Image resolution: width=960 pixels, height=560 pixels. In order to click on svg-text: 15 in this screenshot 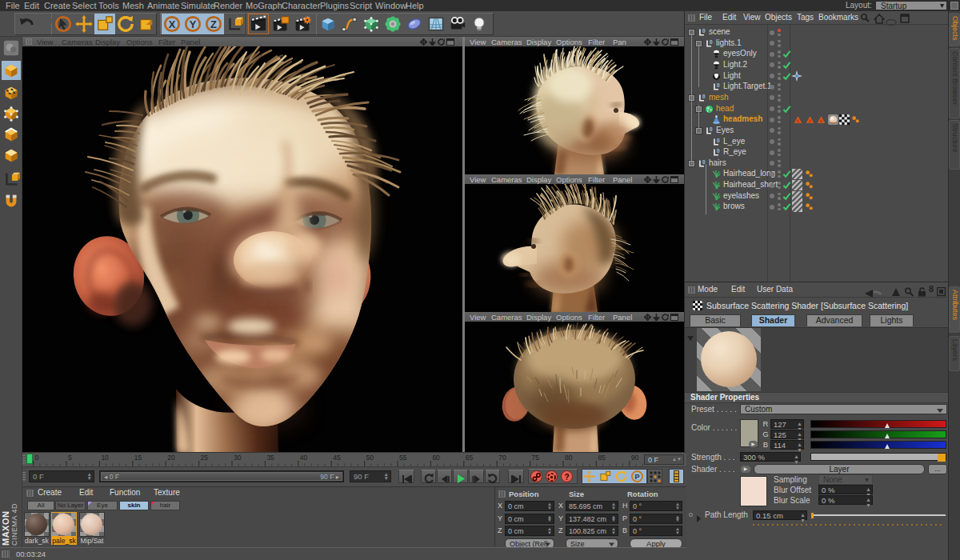, I will do `click(138, 458)`.